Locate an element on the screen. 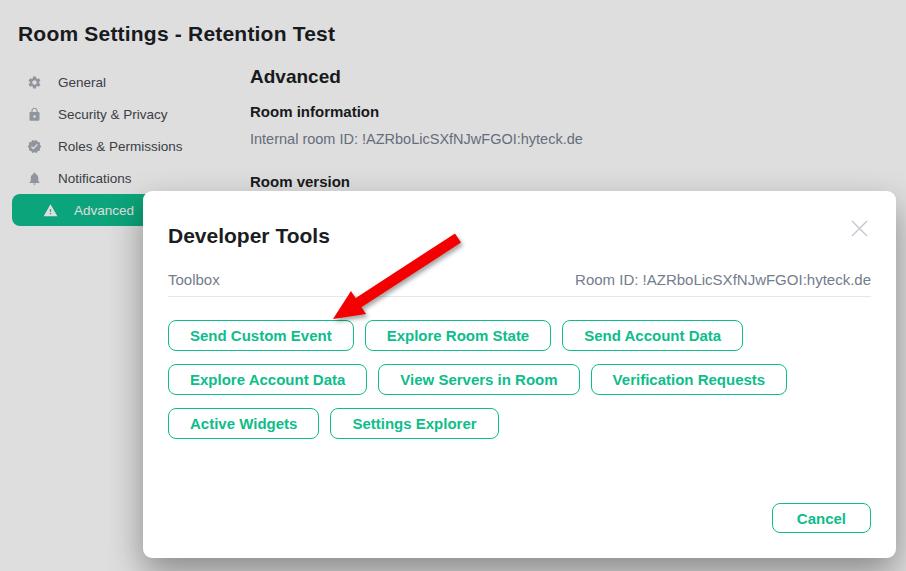 This screenshot has height=571, width=906. modal-title: Developer Tools is located at coordinates (520, 236).